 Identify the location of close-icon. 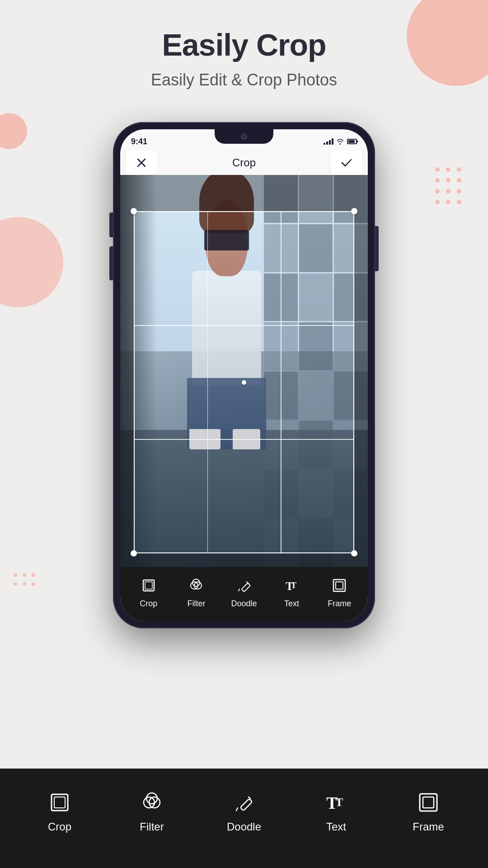
(141, 163).